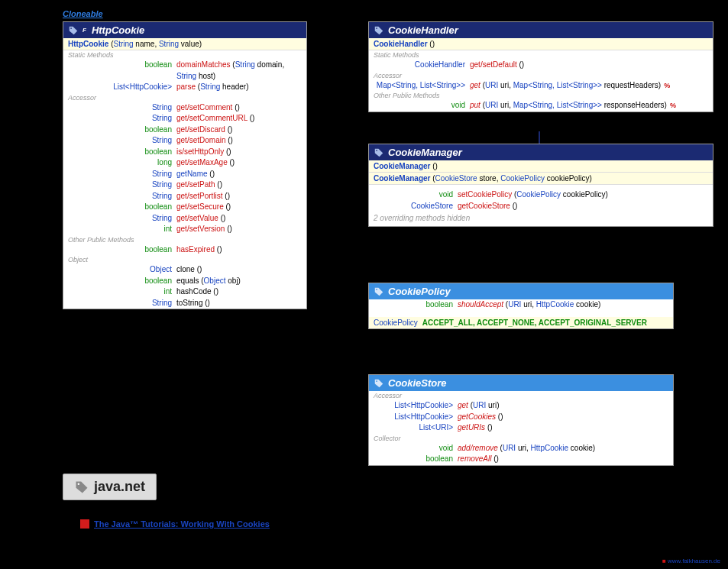 This screenshot has width=728, height=569. Describe the element at coordinates (521, 428) in the screenshot. I see `method-row: List<URI>getURIs ()` at that location.